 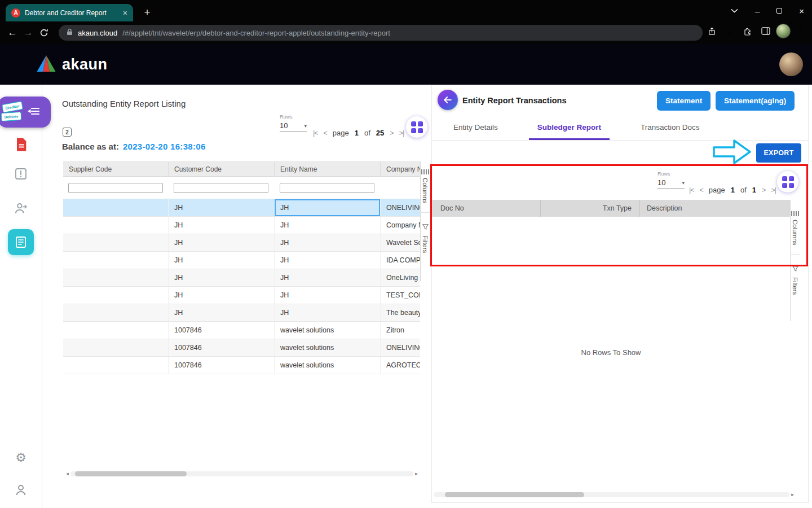 What do you see at coordinates (670, 128) in the screenshot?
I see `tab-transaction-docs: Transaction Docs` at bounding box center [670, 128].